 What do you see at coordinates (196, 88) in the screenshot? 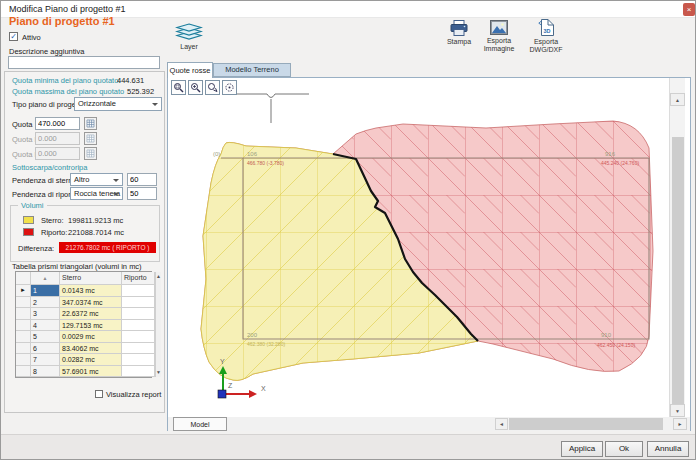
I see `zoom-in-button` at bounding box center [196, 88].